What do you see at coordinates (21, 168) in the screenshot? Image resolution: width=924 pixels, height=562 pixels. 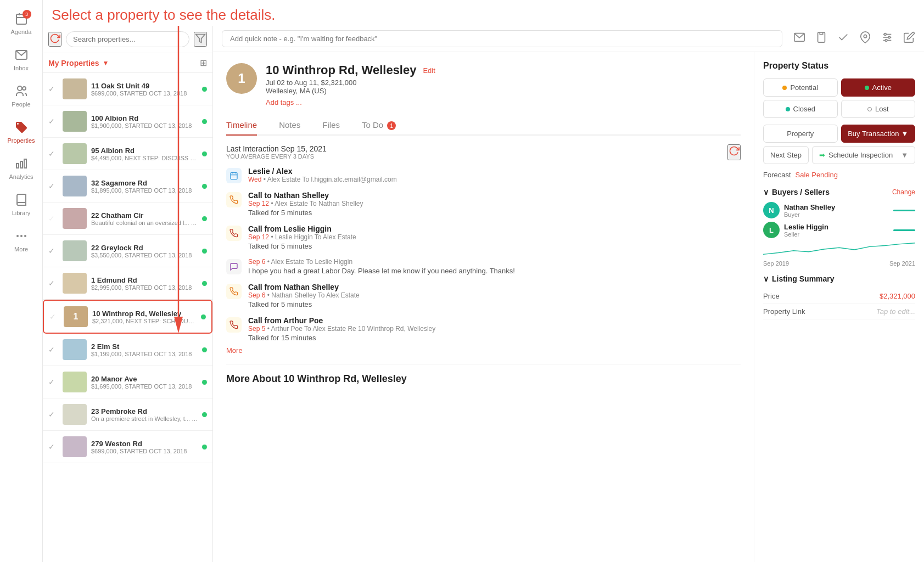 I see `sidebar-item-analytics: Analytics` at bounding box center [21, 168].